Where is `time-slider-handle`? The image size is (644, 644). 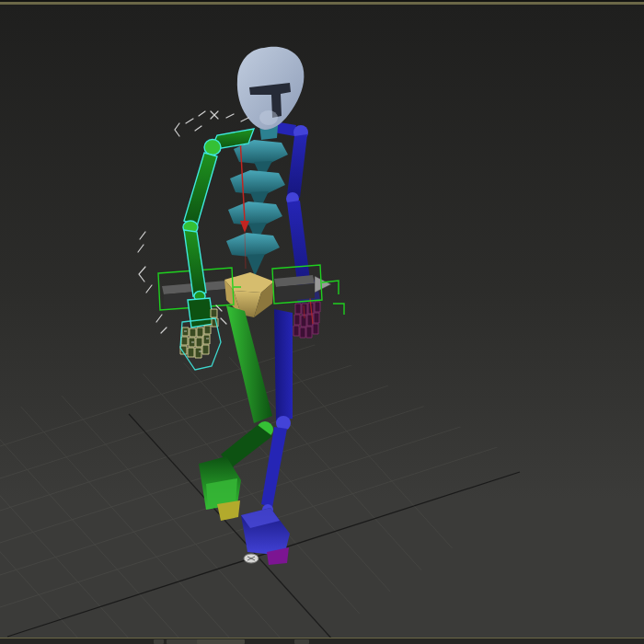
time-slider-handle is located at coordinates (221, 642).